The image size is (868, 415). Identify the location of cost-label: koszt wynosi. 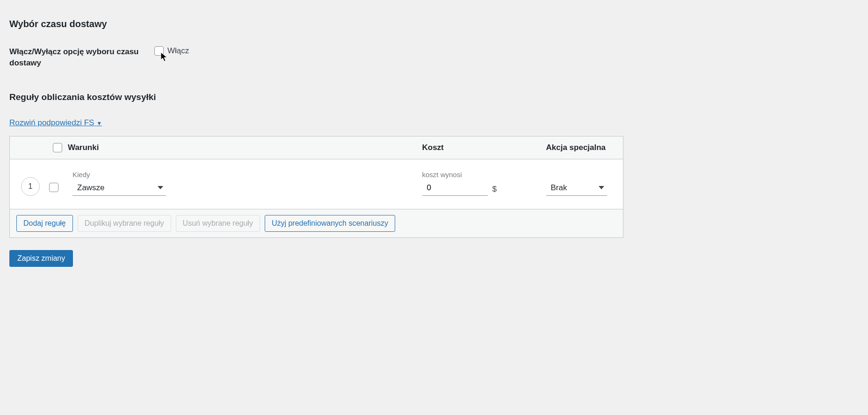
(480, 175).